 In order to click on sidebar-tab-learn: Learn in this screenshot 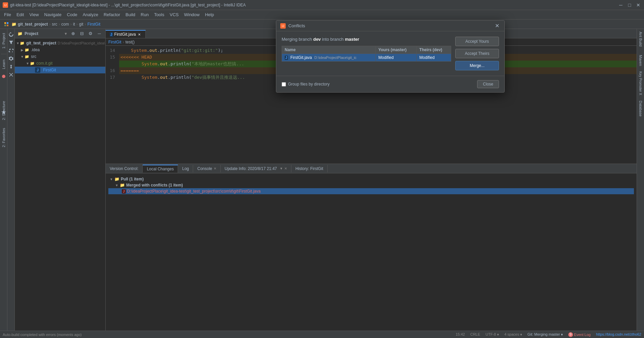, I will do `click(4, 64)`.